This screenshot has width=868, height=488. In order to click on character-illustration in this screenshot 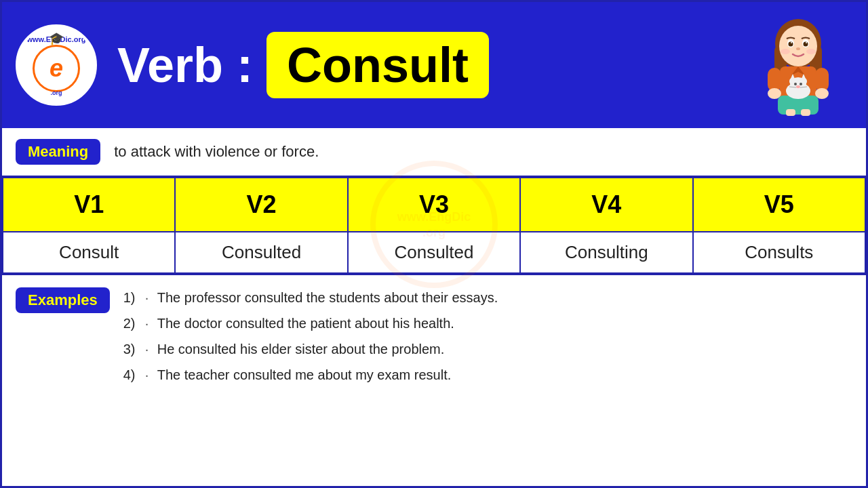, I will do `click(798, 65)`.